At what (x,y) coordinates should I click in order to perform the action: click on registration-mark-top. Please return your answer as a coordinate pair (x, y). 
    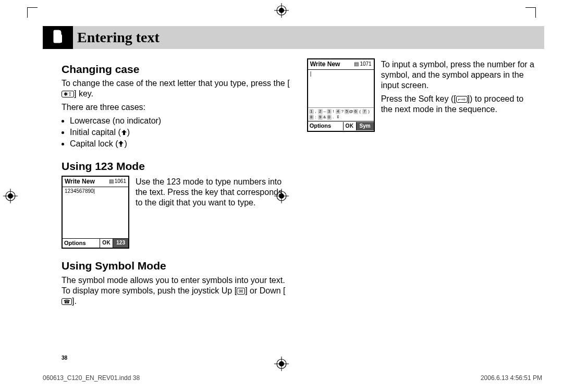
    Looking at the image, I should click on (282, 10).